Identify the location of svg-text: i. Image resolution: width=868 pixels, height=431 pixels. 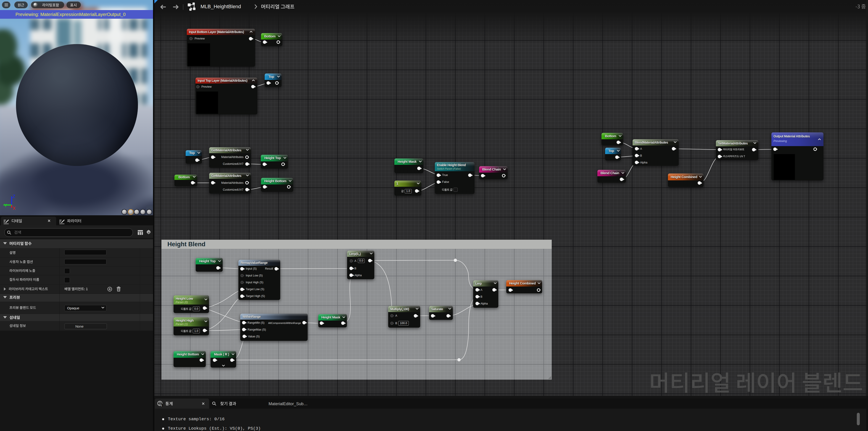
(162, 405).